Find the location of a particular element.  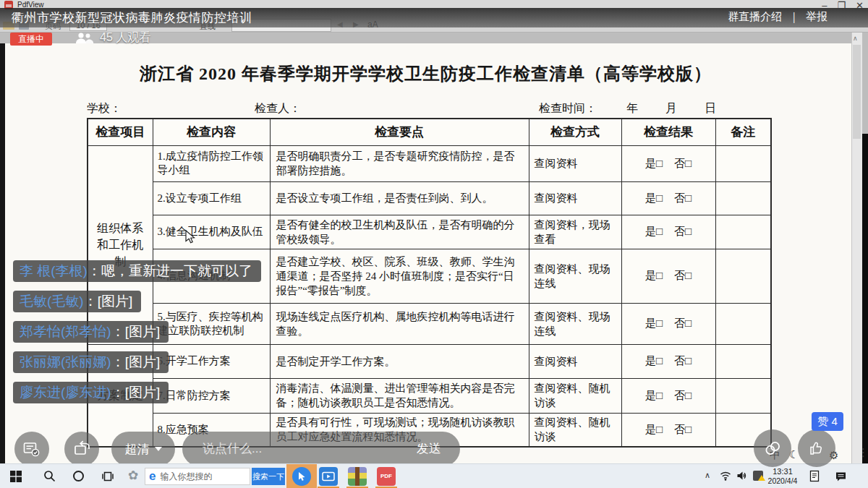

chat-message: 廖东进(廖东进)：[图片] is located at coordinates (91, 393).